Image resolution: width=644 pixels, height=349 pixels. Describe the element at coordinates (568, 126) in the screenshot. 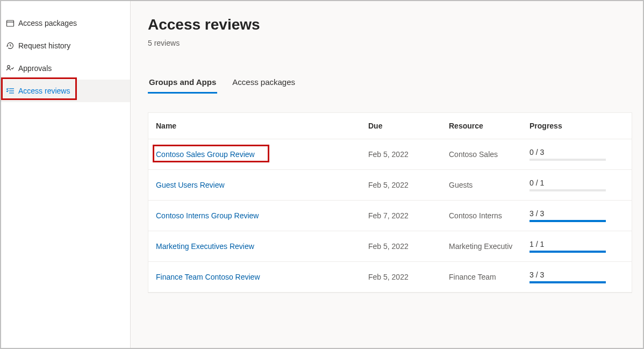

I see `col-header-progress: Progress` at that location.